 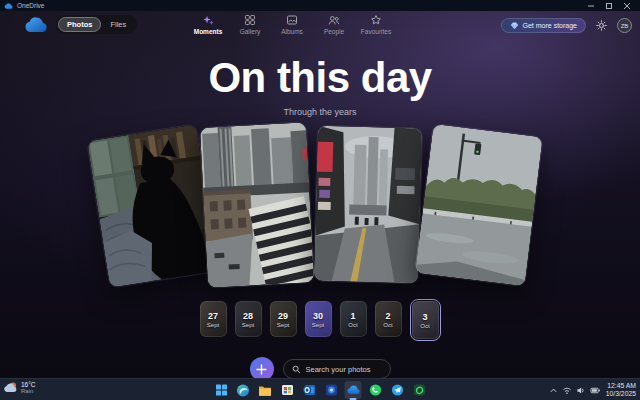 What do you see at coordinates (514, 26) in the screenshot?
I see `premium-diamond-icon` at bounding box center [514, 26].